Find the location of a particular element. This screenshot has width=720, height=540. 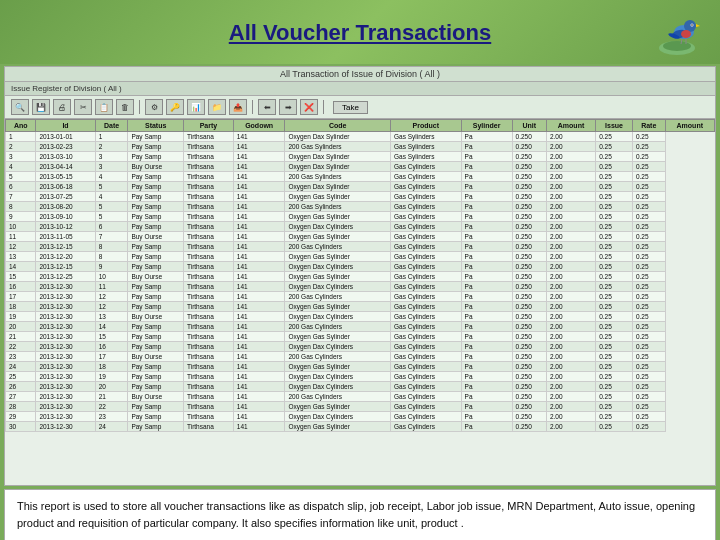

table-row: 232013-12-3017Buy OurseTirthsana141200 G… is located at coordinates (360, 357).